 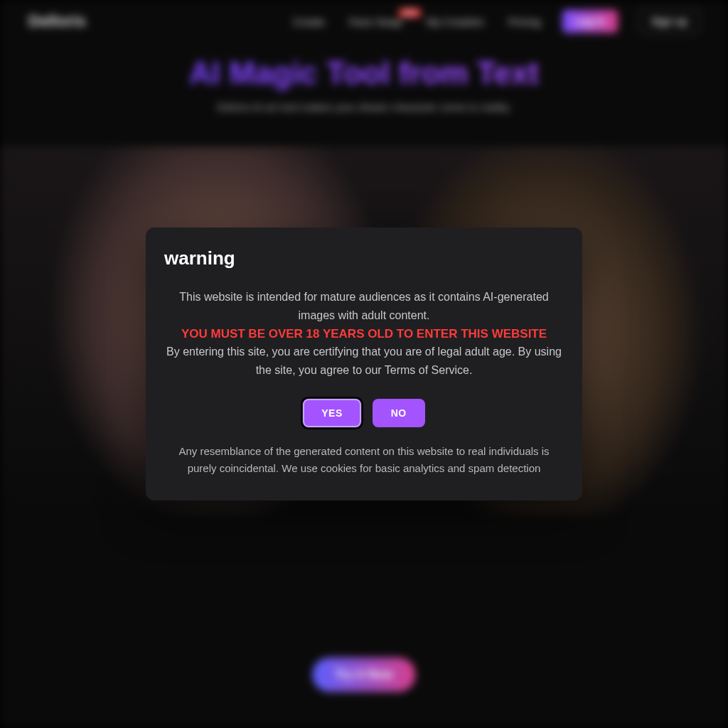 What do you see at coordinates (364, 361) in the screenshot?
I see `modal-paragraph-2: By entering this site, you are certifyin…` at bounding box center [364, 361].